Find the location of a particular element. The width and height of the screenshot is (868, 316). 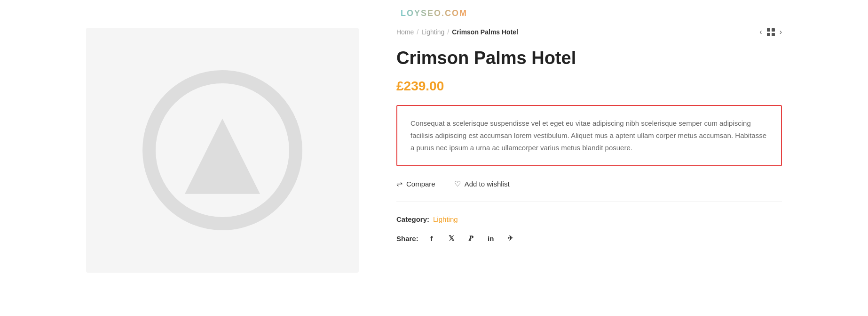

product-description-text: Consequat a scelerisque suspendisse vel … is located at coordinates (589, 136).